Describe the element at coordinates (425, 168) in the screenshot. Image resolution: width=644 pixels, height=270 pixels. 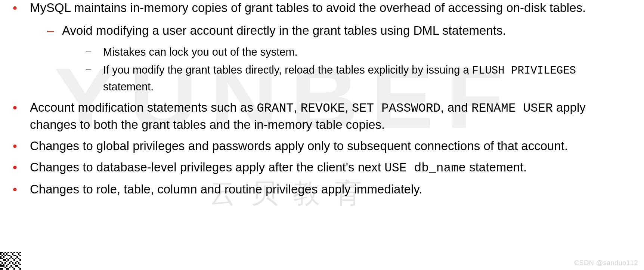
I see `code-use-dbname: USE db_name` at that location.